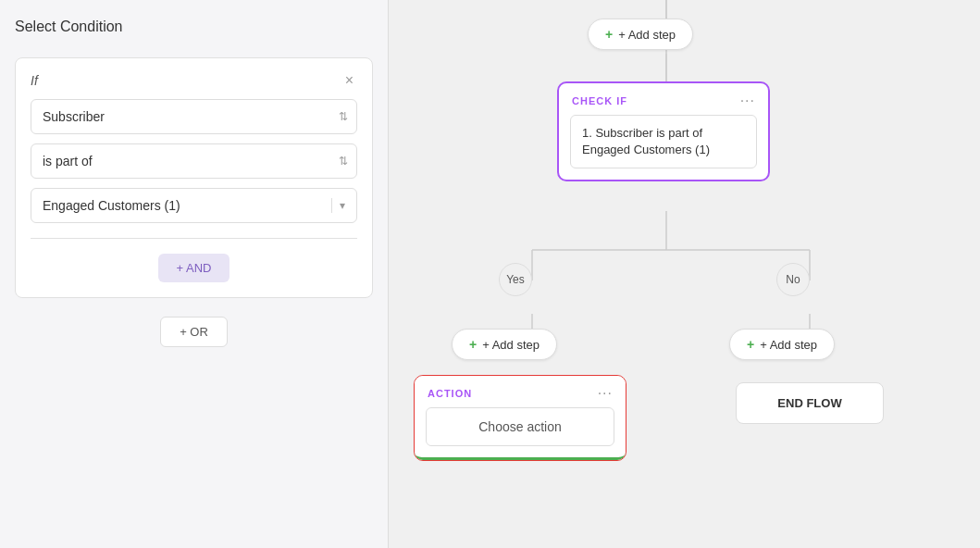  What do you see at coordinates (520, 392) in the screenshot?
I see `action-header: ACTION ···` at bounding box center [520, 392].